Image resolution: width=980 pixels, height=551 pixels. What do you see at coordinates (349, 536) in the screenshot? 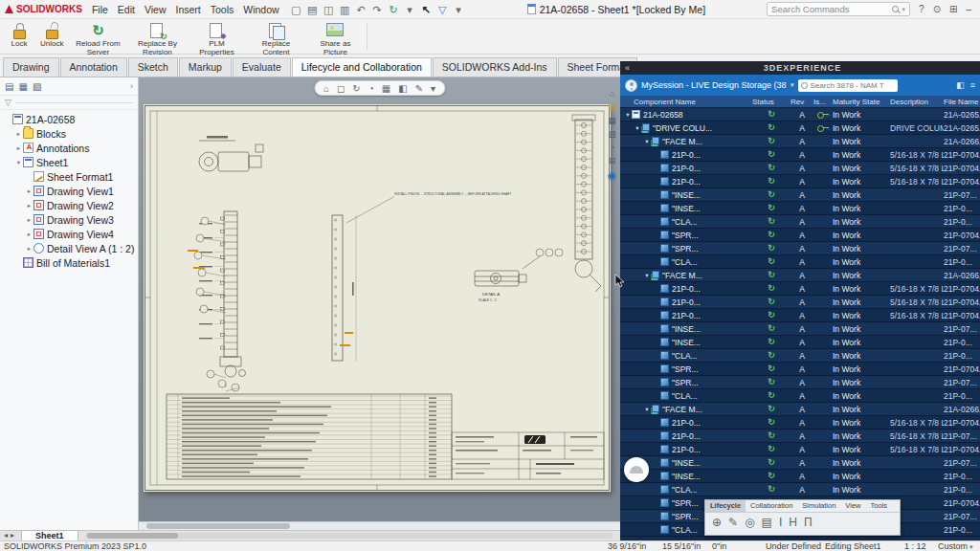
I see `sheet-scrollbar` at bounding box center [349, 536].